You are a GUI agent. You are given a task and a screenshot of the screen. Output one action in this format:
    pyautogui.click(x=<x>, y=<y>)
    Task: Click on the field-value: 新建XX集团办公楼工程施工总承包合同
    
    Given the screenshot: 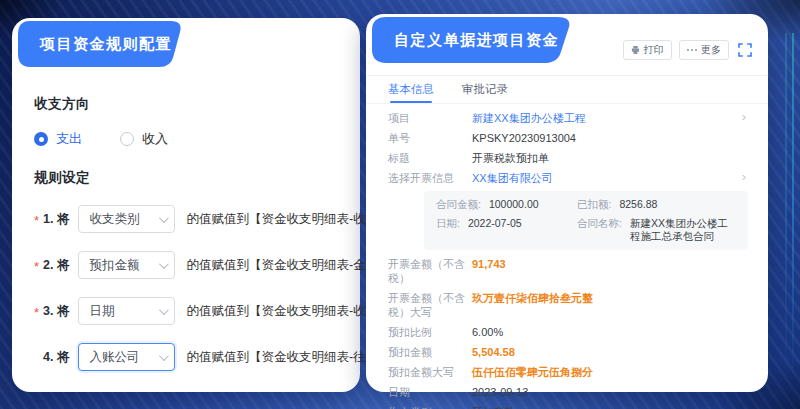 What is the action you would take?
    pyautogui.click(x=683, y=230)
    